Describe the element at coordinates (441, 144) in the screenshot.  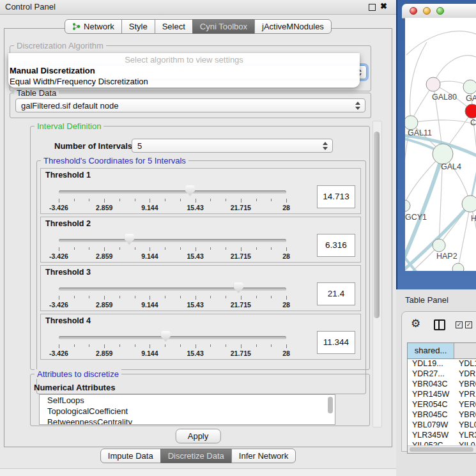
I see `network-canvas: GAL80GACGAL11GAL4HGCY1HAP2` at that location.